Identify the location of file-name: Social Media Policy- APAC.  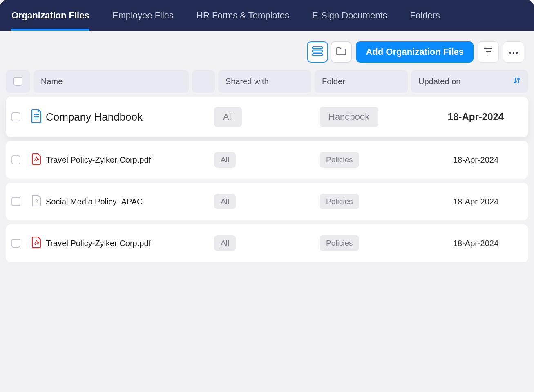
(130, 202).